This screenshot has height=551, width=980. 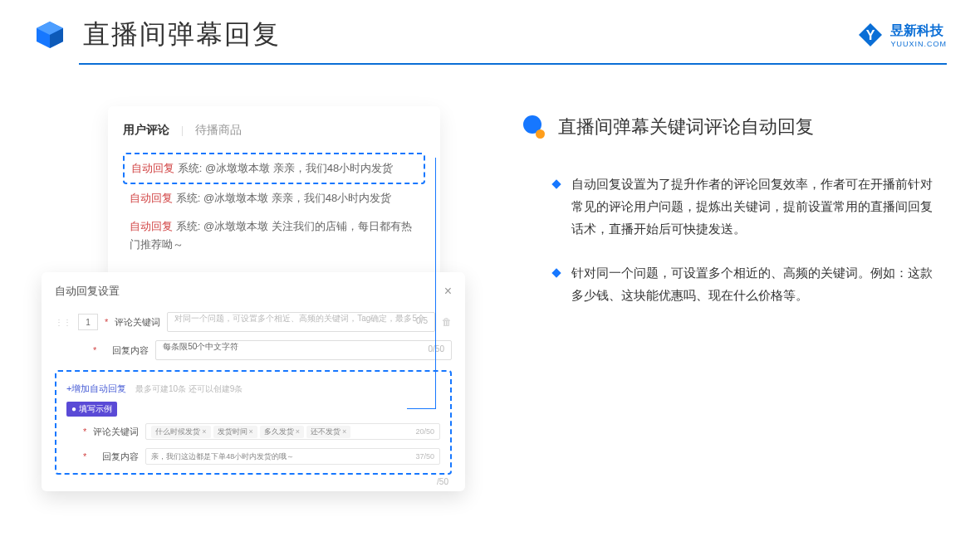 I want to click on bullet-text-2: 针对同一个问题，可设置多个相近的、高频的关键词。例如：这款多少钱、这块能优惠吗、…, so click(x=755, y=284).